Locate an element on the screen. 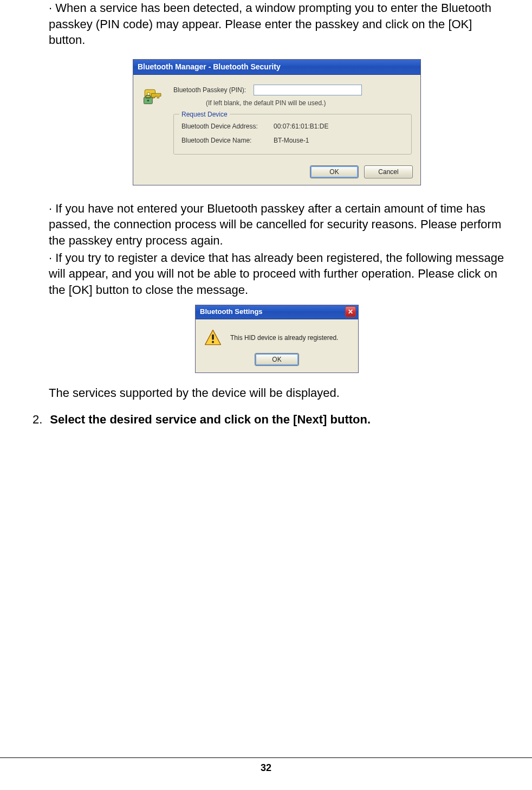 This screenshot has width=532, height=790. fieldset-legend: Request Device is located at coordinates (205, 114).